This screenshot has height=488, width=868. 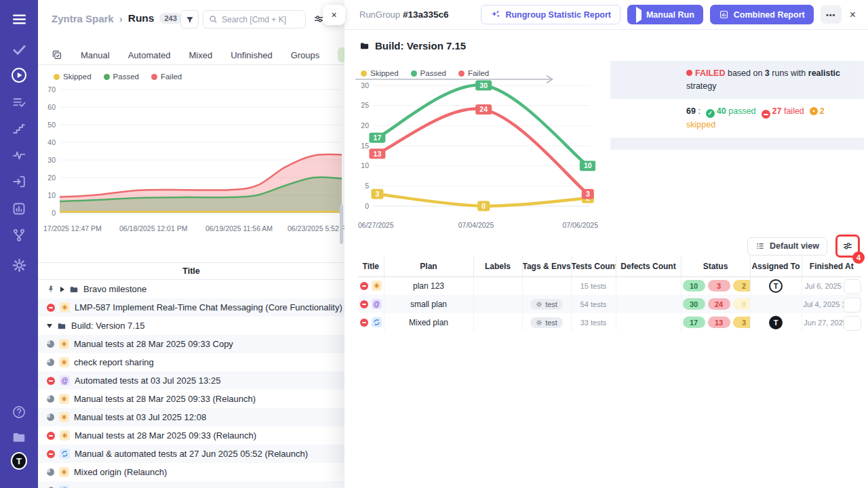 What do you see at coordinates (334, 15) in the screenshot?
I see `panel-close-tab-button: ×` at bounding box center [334, 15].